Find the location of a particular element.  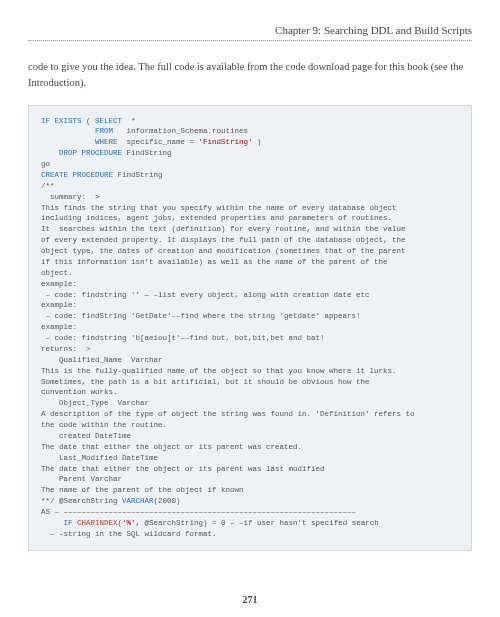

code-text: summary: > is located at coordinates (70, 197).